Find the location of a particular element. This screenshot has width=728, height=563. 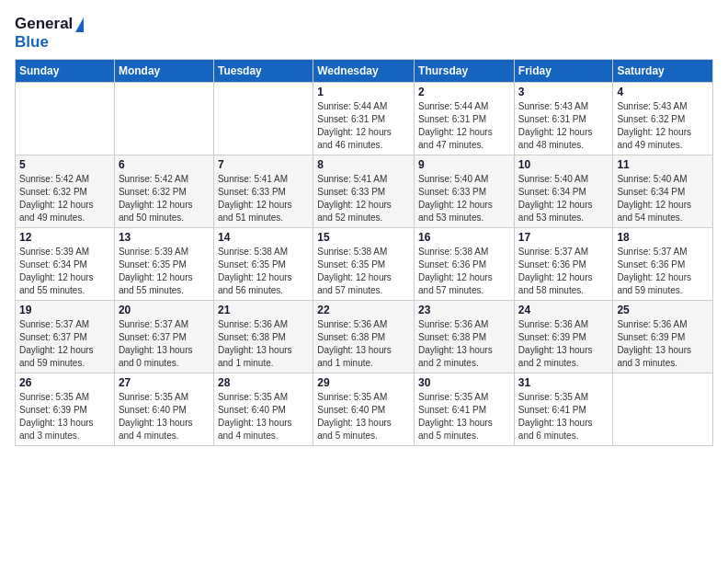

day-number: 29 is located at coordinates (364, 383).